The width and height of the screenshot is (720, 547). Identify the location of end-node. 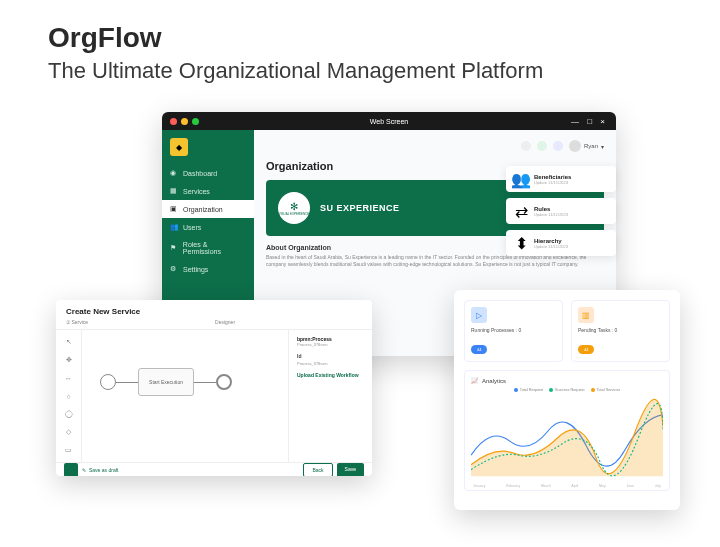
(224, 382).